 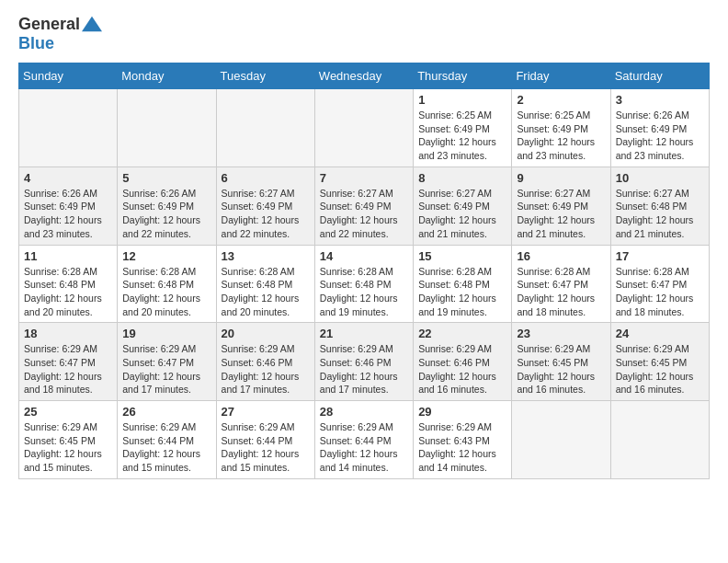 I want to click on calendar-cell: 5Sunrise: 6:26 AM Sunset: 6:49 PM Daylig…, so click(x=167, y=206).